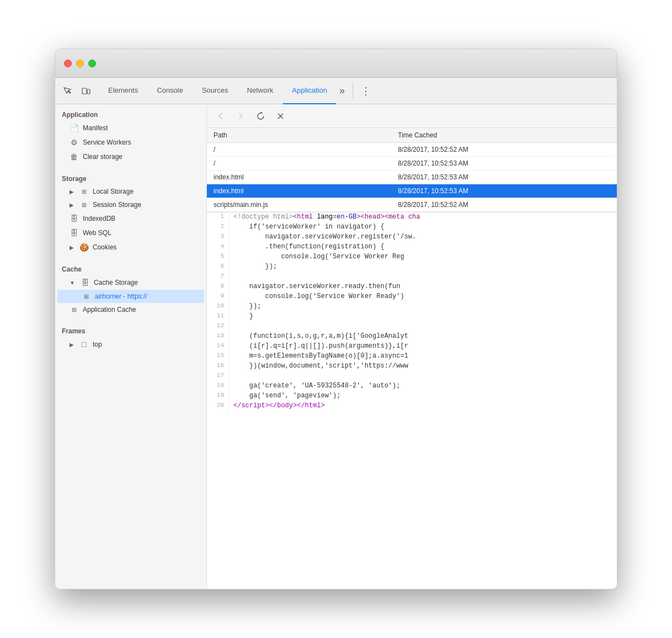  I want to click on sidebar-item-cache-storage: ▼ 🗄 Cache Storage, so click(131, 283).